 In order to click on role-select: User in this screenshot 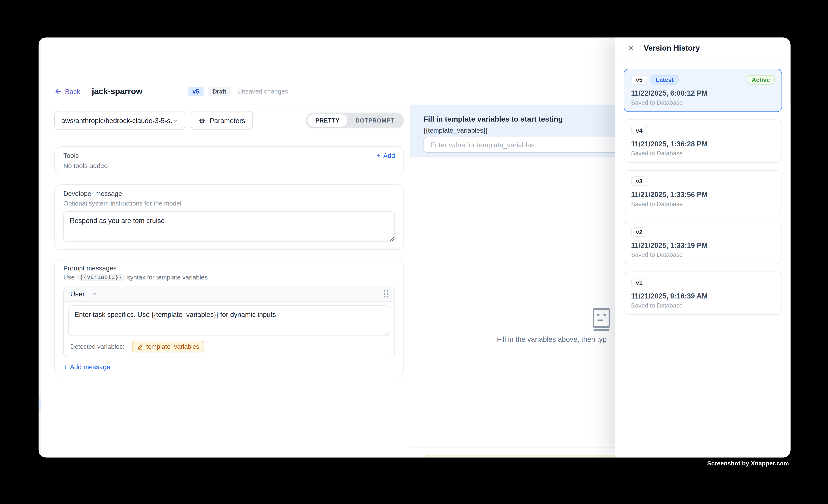, I will do `click(84, 294)`.